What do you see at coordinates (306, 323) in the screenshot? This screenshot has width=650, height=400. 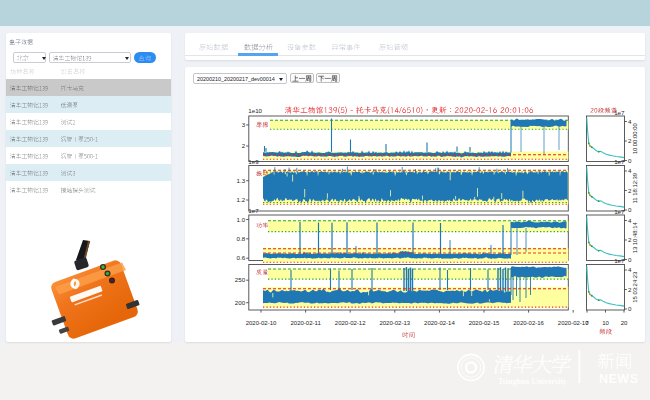 I see `svg-text: 2020-02-11` at bounding box center [306, 323].